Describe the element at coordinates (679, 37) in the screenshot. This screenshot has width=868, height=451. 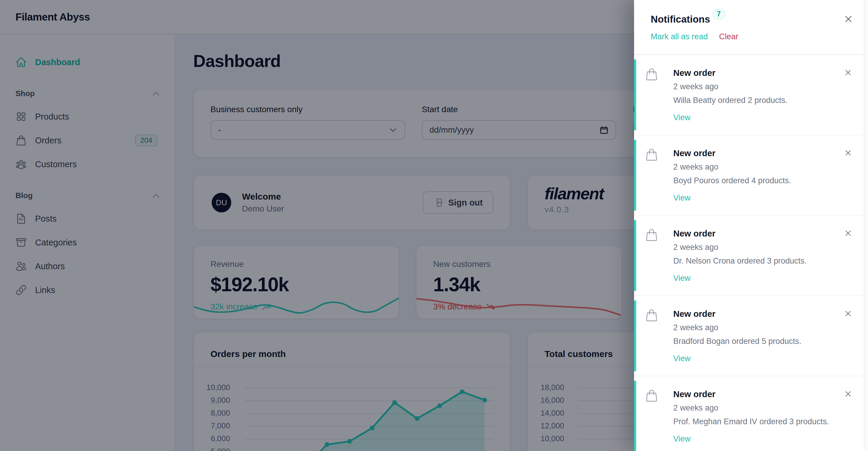
I see `mark-all-as-read-button: Mark all as read` at that location.